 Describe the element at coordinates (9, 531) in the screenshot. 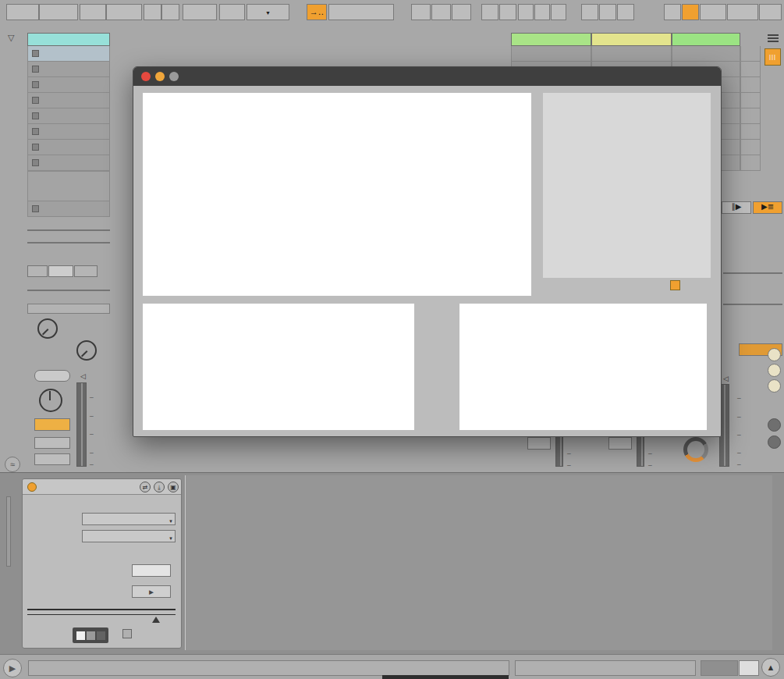

I see `device-scrollbar` at that location.